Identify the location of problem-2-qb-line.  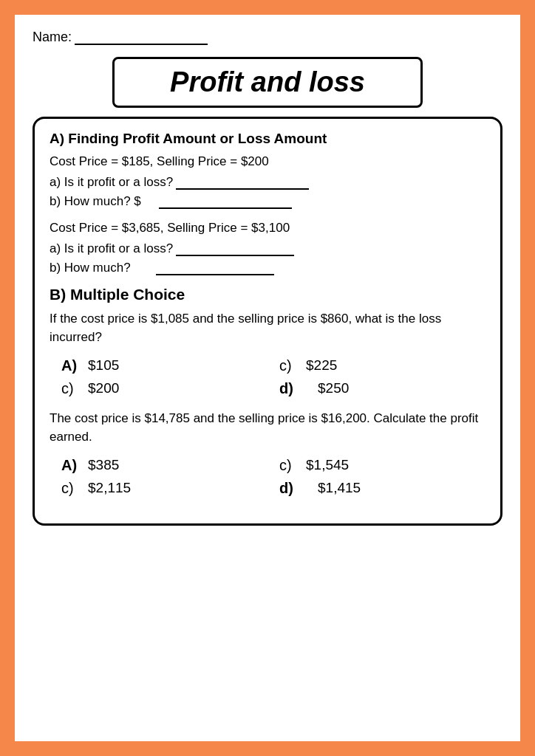
(215, 274).